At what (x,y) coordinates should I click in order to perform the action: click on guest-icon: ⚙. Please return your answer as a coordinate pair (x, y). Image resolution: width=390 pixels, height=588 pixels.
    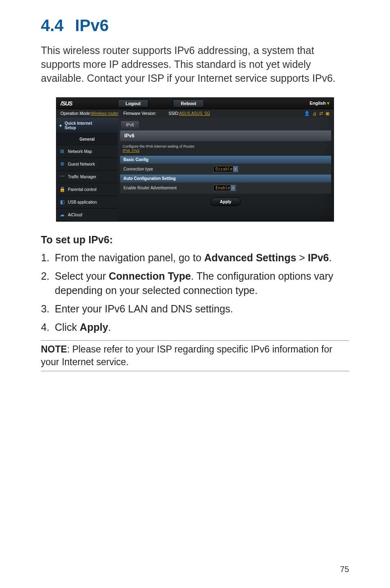
    Looking at the image, I should click on (62, 164).